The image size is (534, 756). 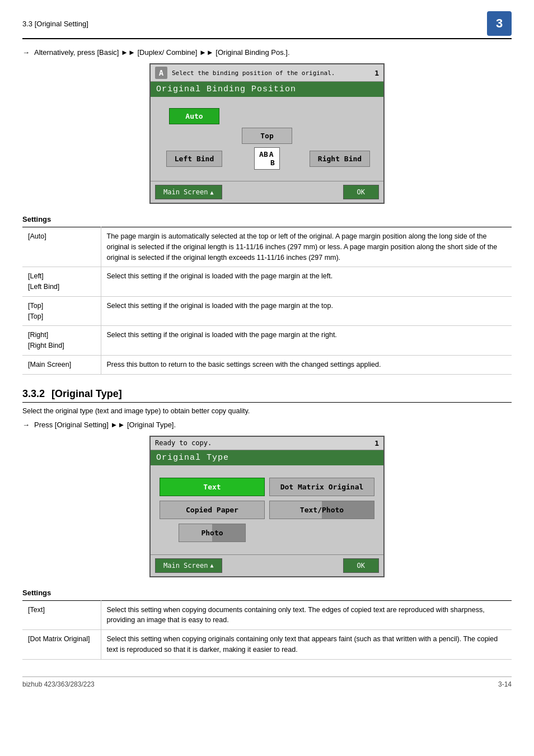 What do you see at coordinates (267, 192) in the screenshot?
I see `screen1-footer: Main Screen ▲ OK` at bounding box center [267, 192].